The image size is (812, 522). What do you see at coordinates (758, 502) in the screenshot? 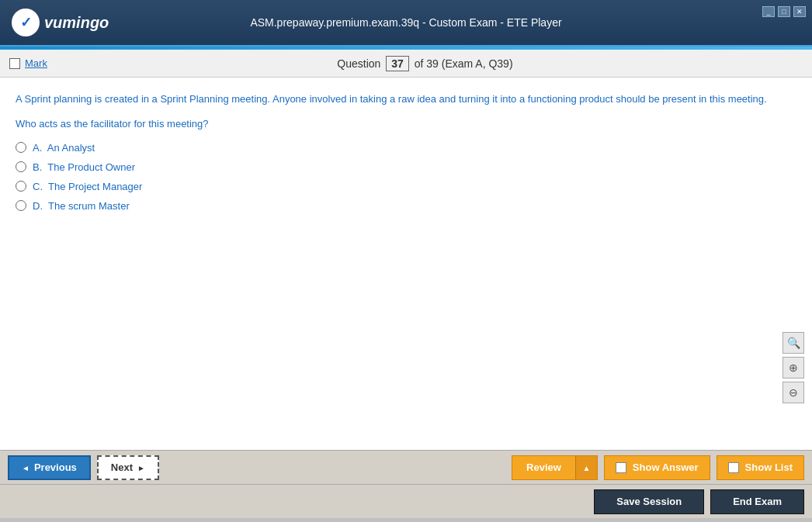
I see `end-exam-button: End Exam` at bounding box center [758, 502].